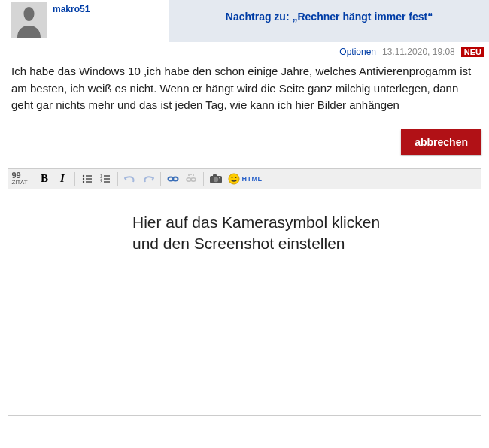 This screenshot has width=489, height=448. I want to click on undo-button, so click(130, 179).